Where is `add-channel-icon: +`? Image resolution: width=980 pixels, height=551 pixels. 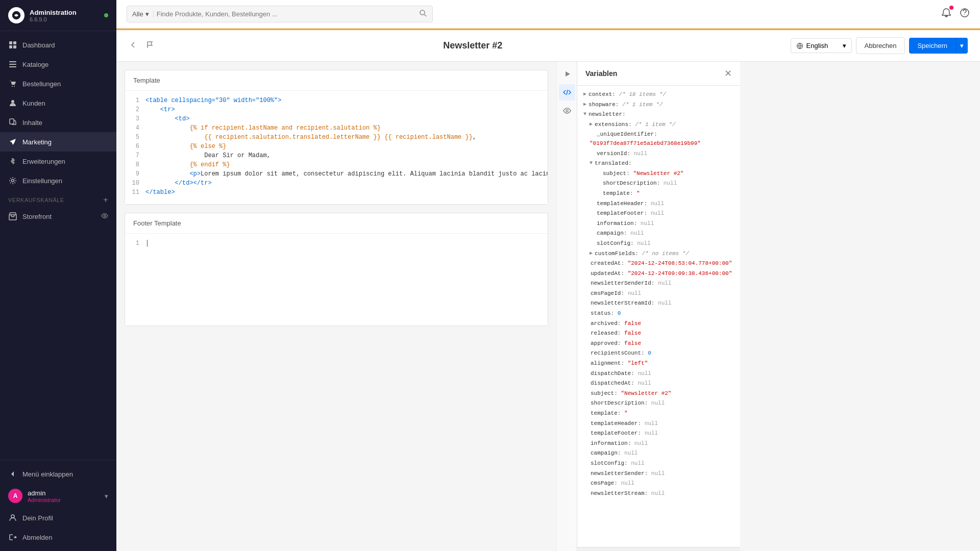
add-channel-icon: + is located at coordinates (106, 200).